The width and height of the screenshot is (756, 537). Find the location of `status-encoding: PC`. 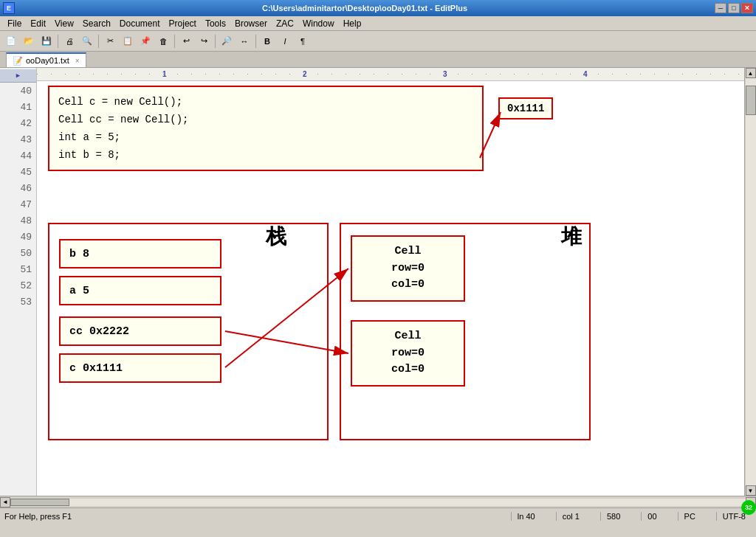

status-encoding: PC is located at coordinates (690, 516).